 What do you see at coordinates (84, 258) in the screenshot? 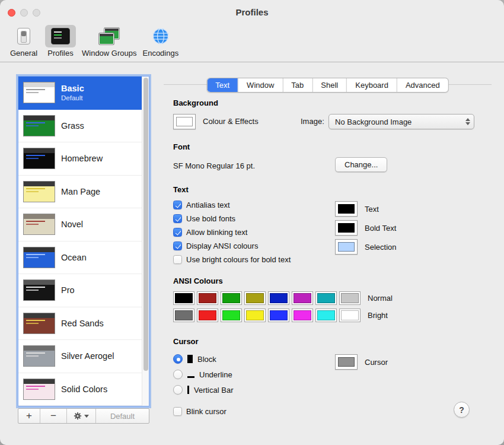
I see `profile-row-ocean: Ocean` at bounding box center [84, 258].